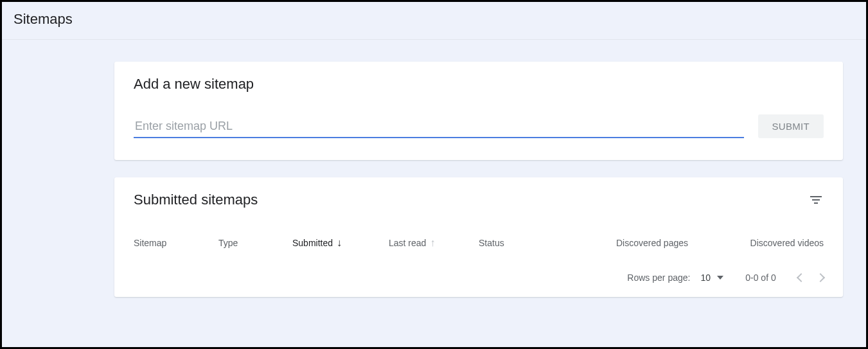  What do you see at coordinates (761, 278) in the screenshot?
I see `page-range: 0-0 of 0` at bounding box center [761, 278].